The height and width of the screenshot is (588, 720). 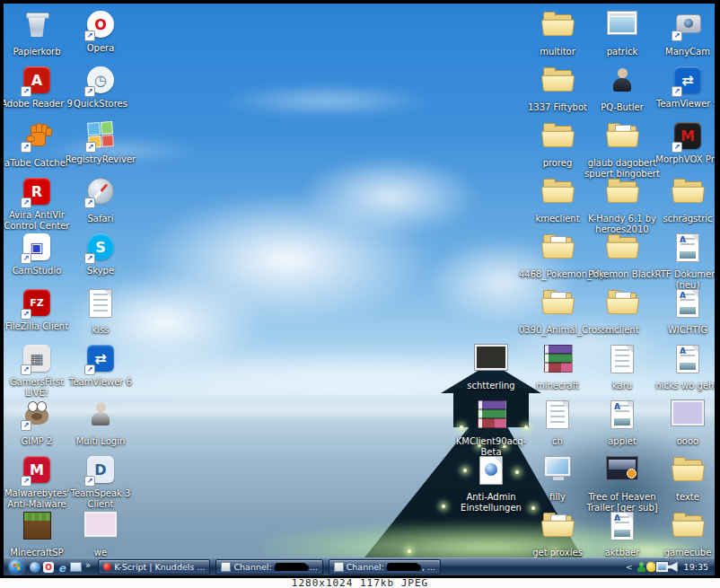 I want to click on red-dot-icon, so click(x=108, y=567).